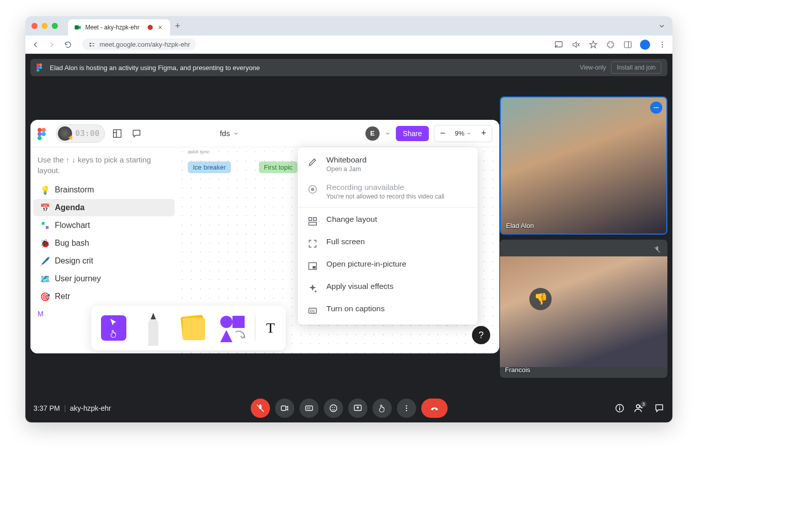  Describe the element at coordinates (104, 261) in the screenshot. I see `template-designcrit: 🖊️Design crit` at that location.